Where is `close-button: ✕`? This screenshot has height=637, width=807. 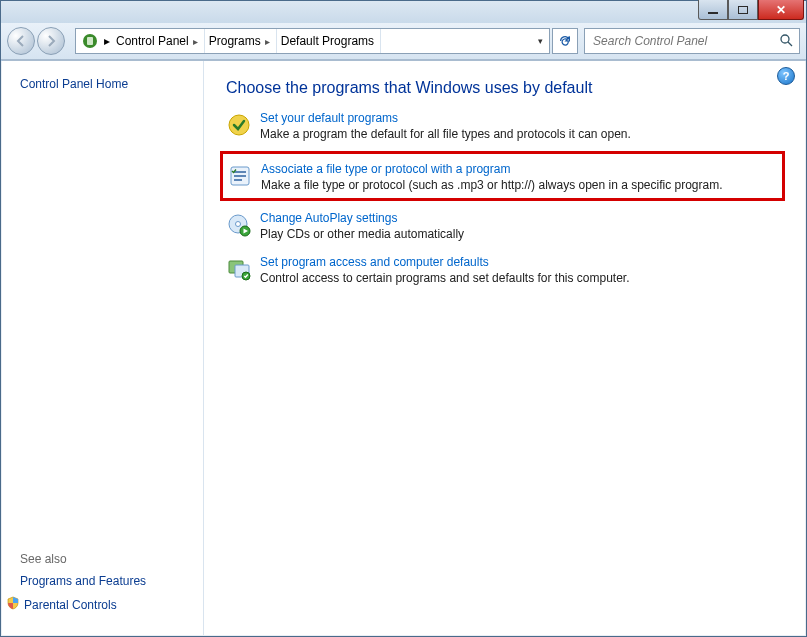 close-button: ✕ is located at coordinates (781, 10).